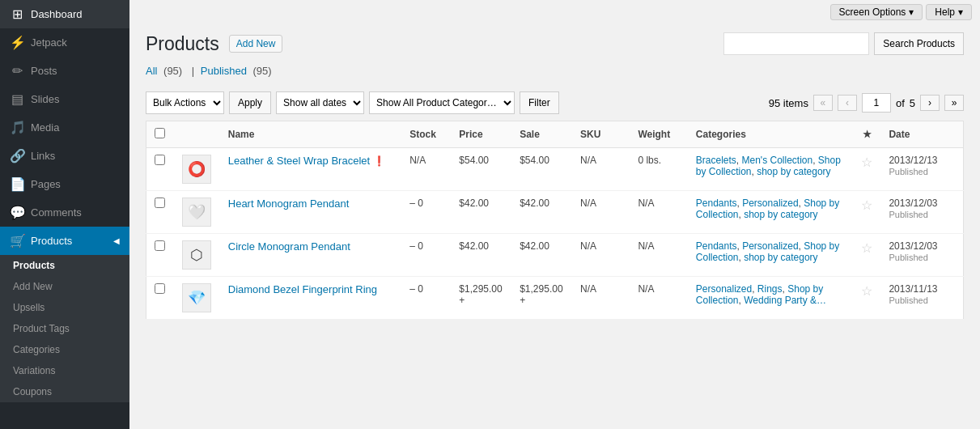 Image resolution: width=980 pixels, height=429 pixels. I want to click on show-all-dates-select: Show all dates, so click(320, 103).